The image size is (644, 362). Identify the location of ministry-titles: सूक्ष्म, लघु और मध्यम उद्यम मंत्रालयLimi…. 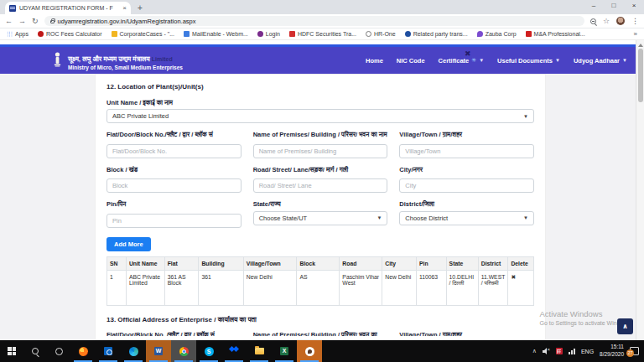
(126, 60).